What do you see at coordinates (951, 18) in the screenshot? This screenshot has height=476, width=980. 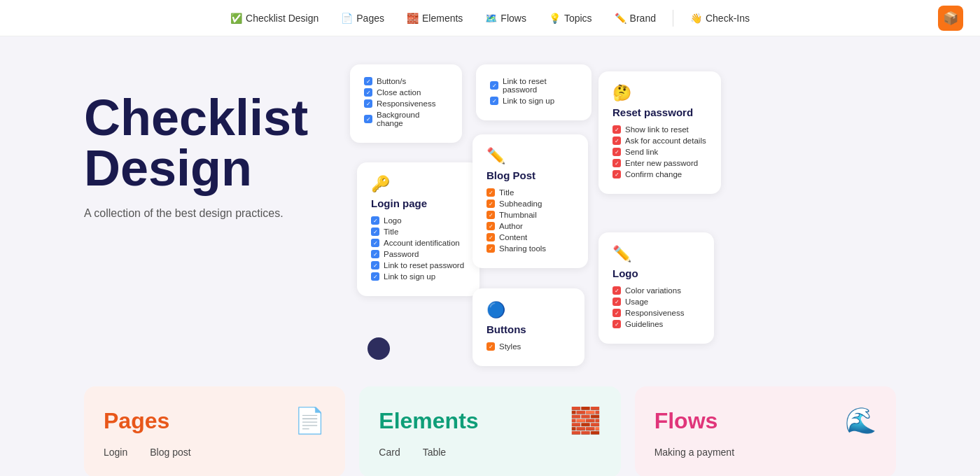 I see `app-icon-button: 📦` at bounding box center [951, 18].